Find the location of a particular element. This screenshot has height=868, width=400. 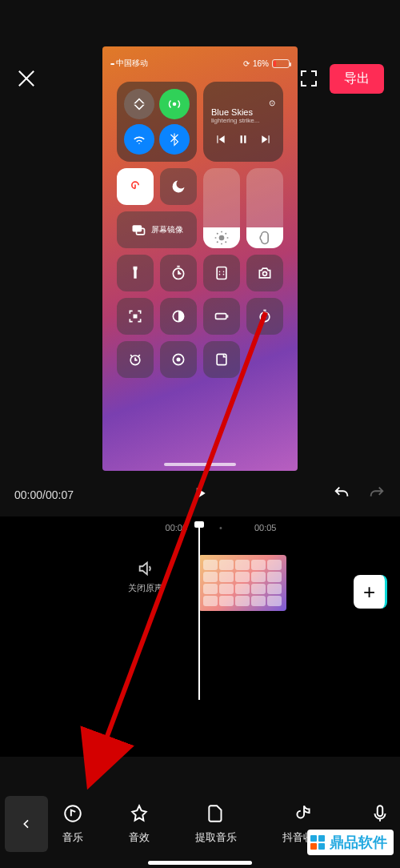

brightness-slider is located at coordinates (222, 208).